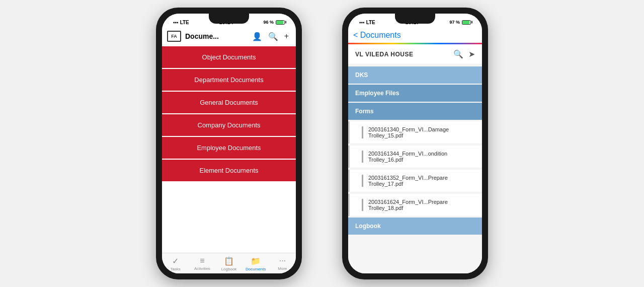 The height and width of the screenshot is (287, 644). Describe the element at coordinates (256, 264) in the screenshot. I see `tab-documents: 📁 Documents` at that location.